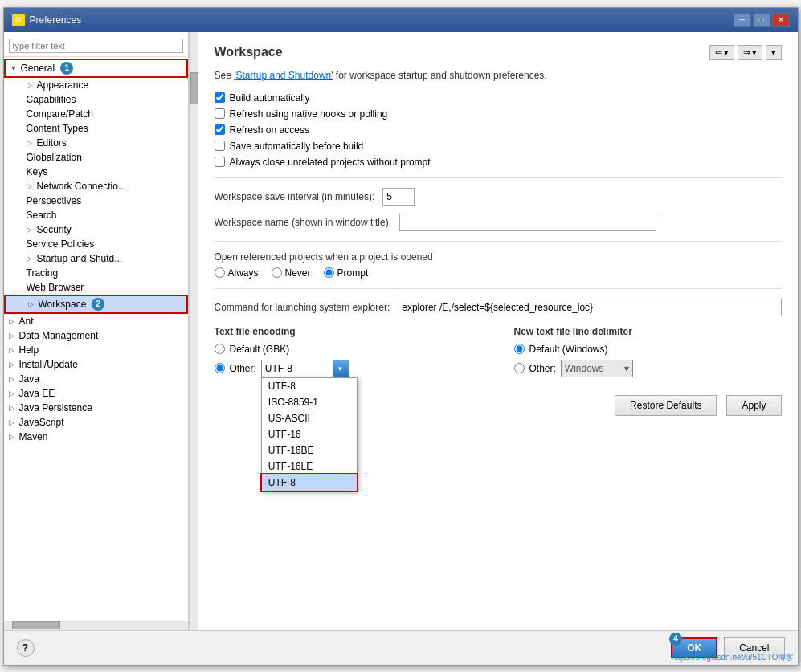 This screenshot has height=672, width=801. What do you see at coordinates (498, 53) in the screenshot?
I see `main-header: Workspace ⇐ ▾ ⇒ ▾ ▾` at bounding box center [498, 53].